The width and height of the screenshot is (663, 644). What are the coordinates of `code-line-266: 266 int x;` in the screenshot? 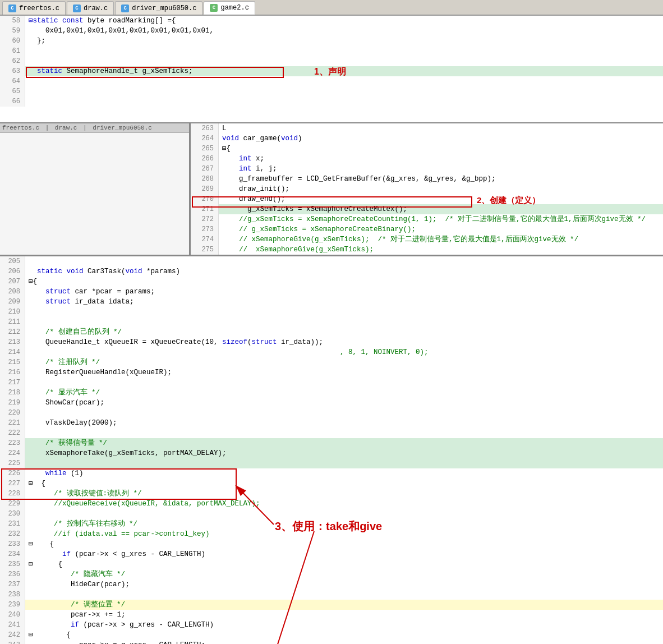 It's located at (427, 159).